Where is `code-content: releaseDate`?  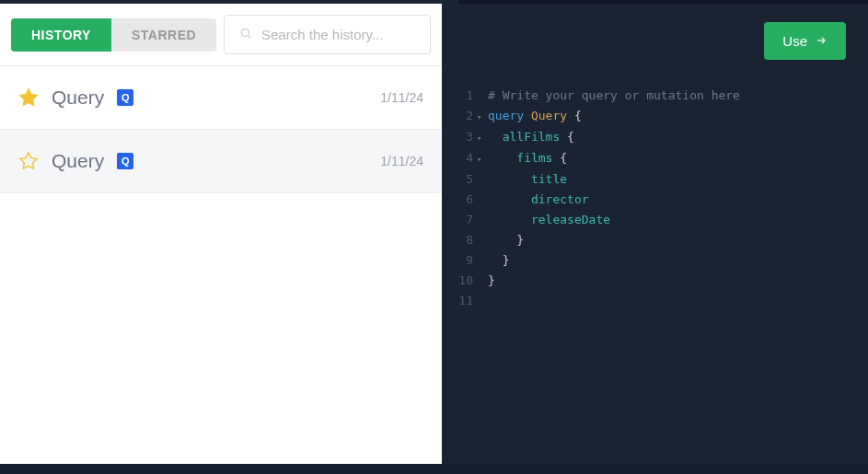
code-content: releaseDate is located at coordinates (549, 220).